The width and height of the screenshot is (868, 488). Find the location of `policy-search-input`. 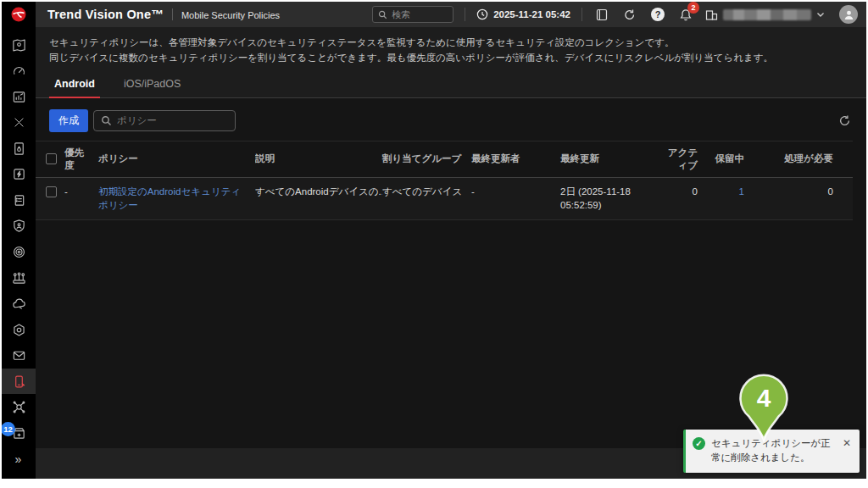

policy-search-input is located at coordinates (168, 120).